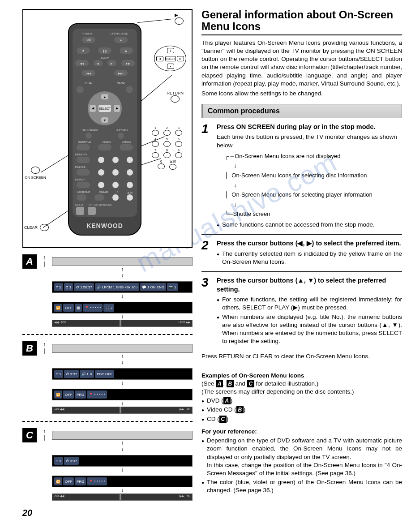  What do you see at coordinates (172, 287) in the screenshot?
I see `angle-info-icon: 📷1` at bounding box center [172, 287].